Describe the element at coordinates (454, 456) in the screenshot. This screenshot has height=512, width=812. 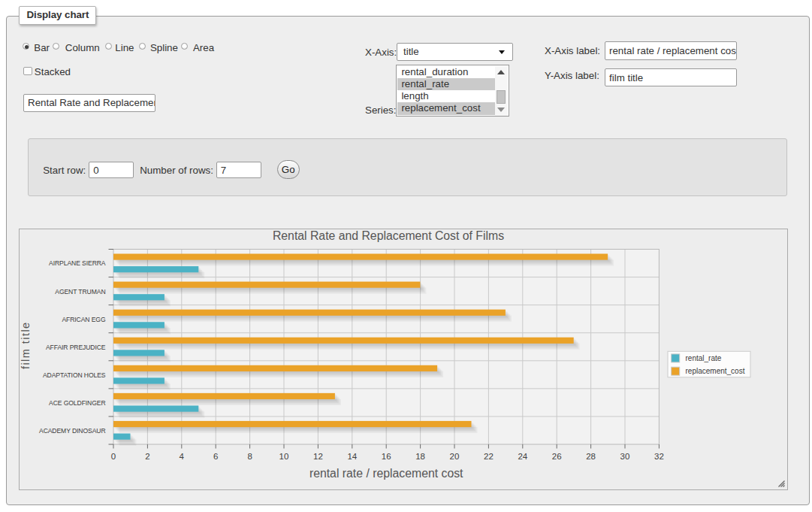
I see `svg-text: 20` at that location.